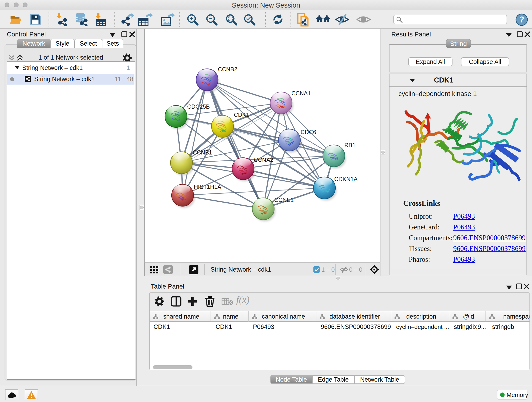 The image size is (532, 402). What do you see at coordinates (350, 145) in the screenshot?
I see `svg-text: RB1` at bounding box center [350, 145].